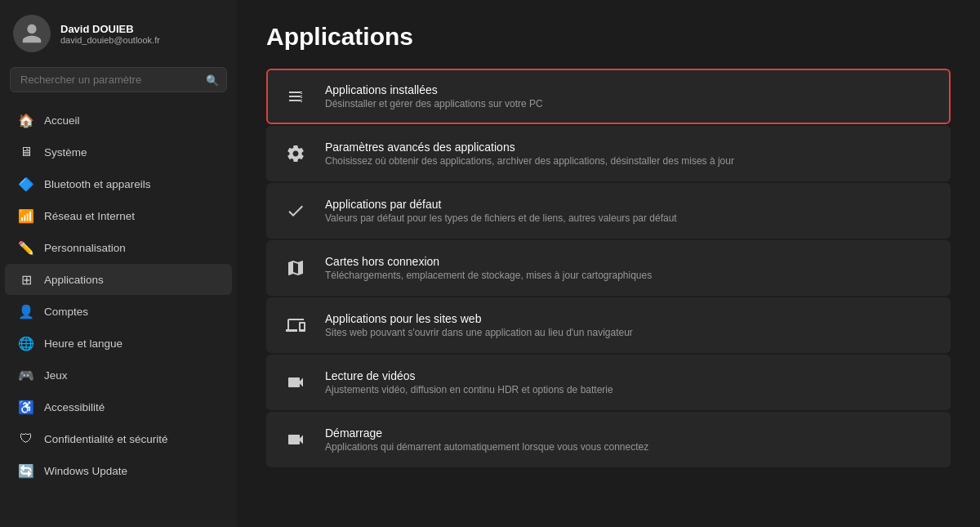 Image resolution: width=980 pixels, height=527 pixels. What do you see at coordinates (56, 376) in the screenshot?
I see `nav-label-jeux: Jeux` at bounding box center [56, 376].